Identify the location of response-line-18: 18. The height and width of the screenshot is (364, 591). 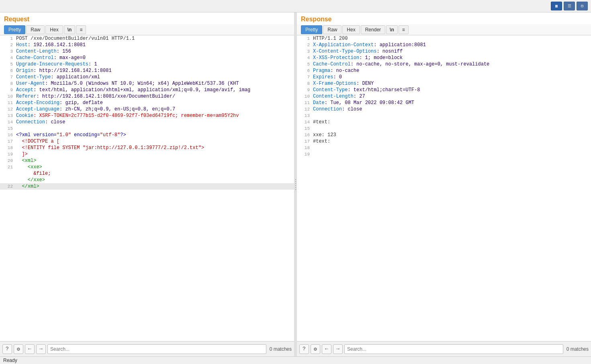
(444, 148).